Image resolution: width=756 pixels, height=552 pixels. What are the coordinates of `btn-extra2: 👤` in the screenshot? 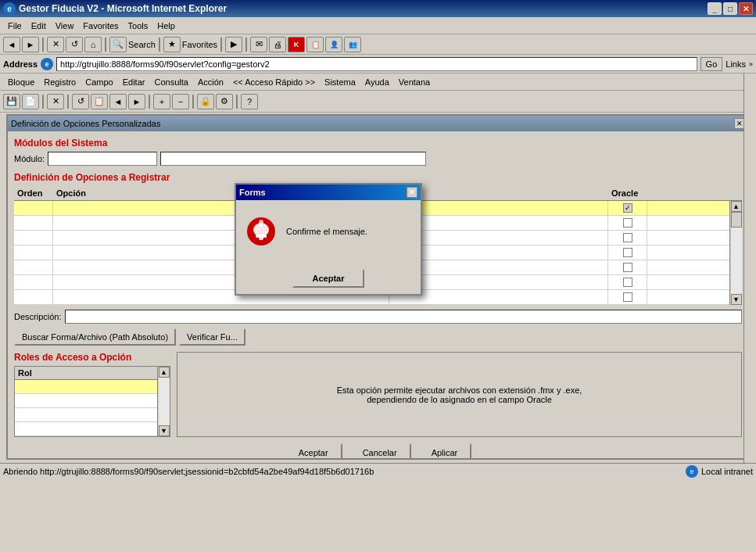 It's located at (334, 45).